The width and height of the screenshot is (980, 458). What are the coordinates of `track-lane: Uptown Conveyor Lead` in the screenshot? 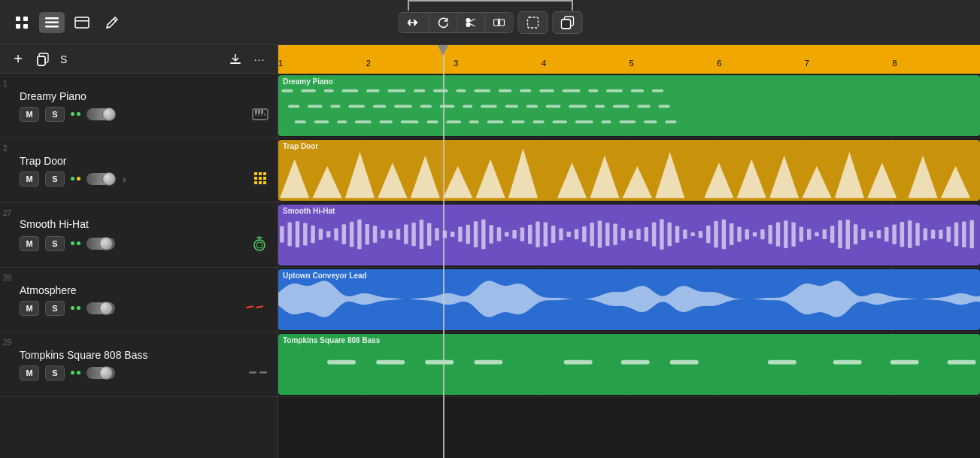 It's located at (629, 300).